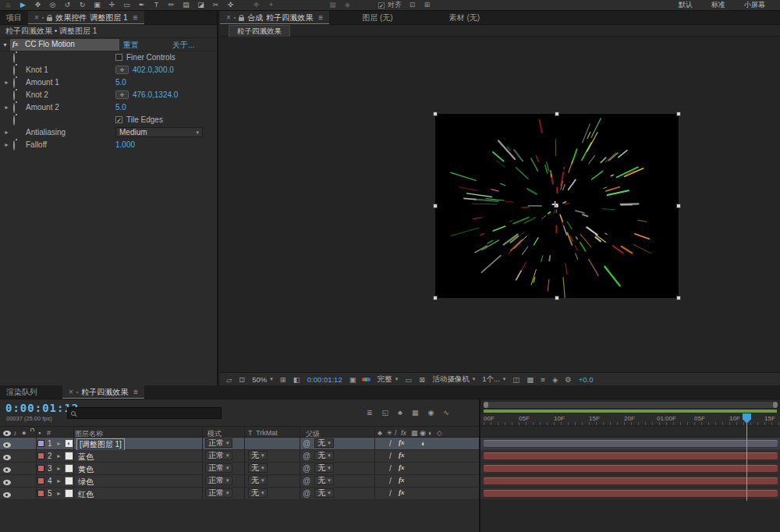 The width and height of the screenshot is (780, 532). What do you see at coordinates (183, 45) in the screenshot?
I see `about-effect-button: 关于...` at bounding box center [183, 45].